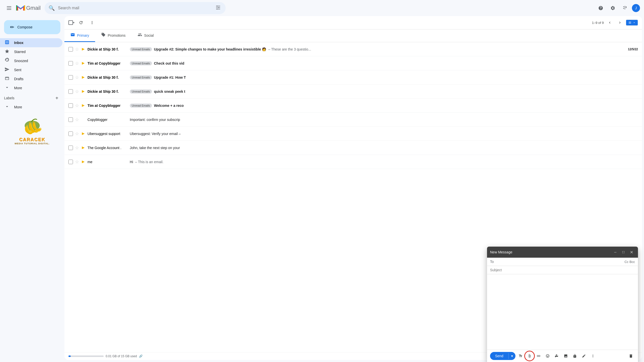  What do you see at coordinates (218, 8) in the screenshot?
I see `search-filter-button` at bounding box center [218, 8].